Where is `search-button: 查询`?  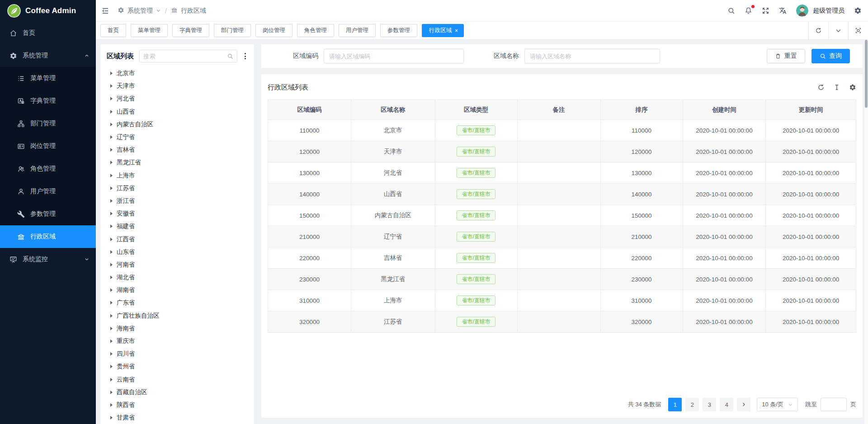 search-button: 查询 is located at coordinates (831, 56).